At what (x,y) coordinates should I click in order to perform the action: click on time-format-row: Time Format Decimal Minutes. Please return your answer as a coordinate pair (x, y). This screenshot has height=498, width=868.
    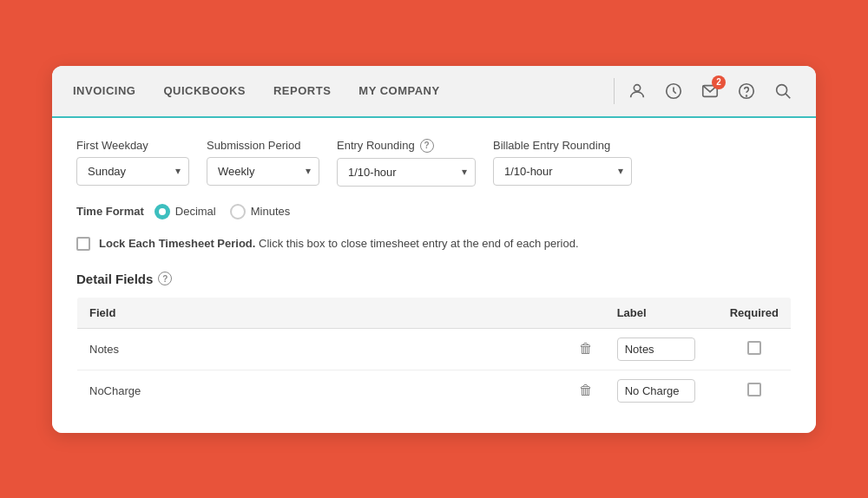
    Looking at the image, I should click on (434, 212).